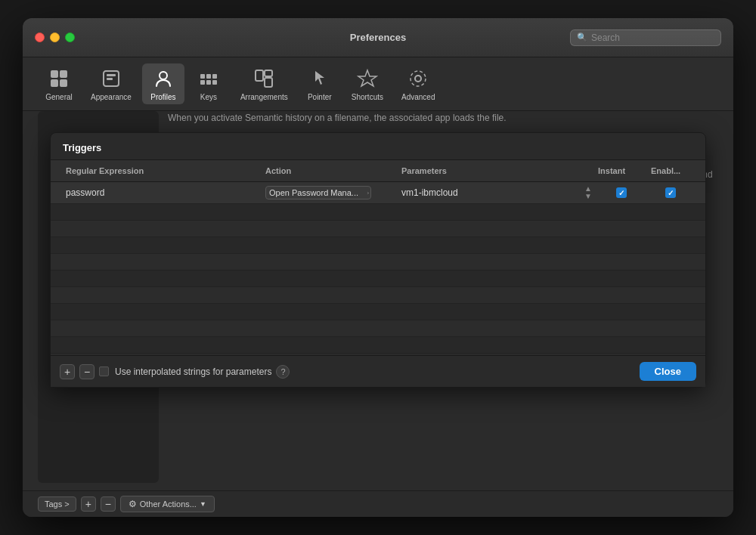  Describe the element at coordinates (668, 372) in the screenshot. I see `close-button: Close` at that location.